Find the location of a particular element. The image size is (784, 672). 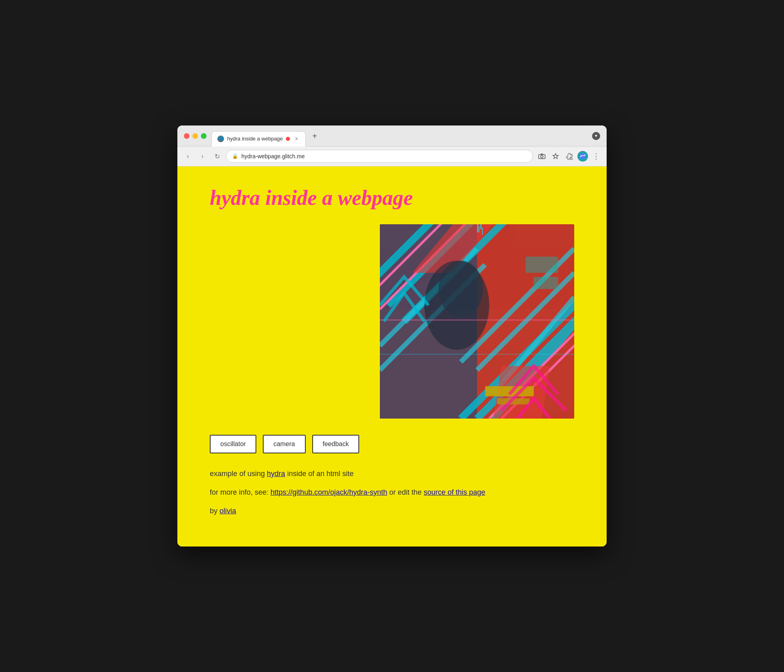

source-link: source of this page is located at coordinates (454, 492).